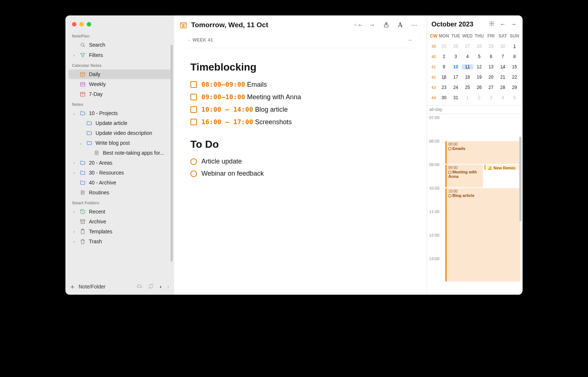  What do you see at coordinates (120, 241) in the screenshot?
I see `sidebar-item-trash: › Trash` at bounding box center [120, 241].